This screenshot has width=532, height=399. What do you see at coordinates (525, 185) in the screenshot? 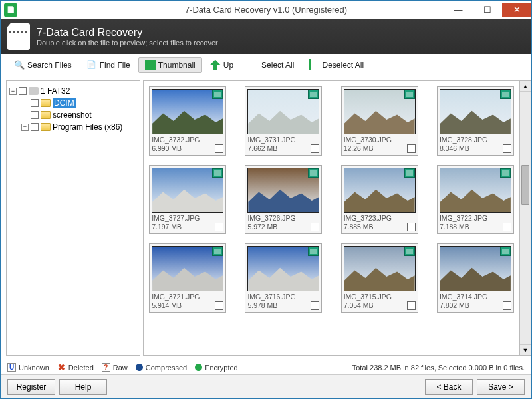
I see `scroll-handle` at bounding box center [525, 185].